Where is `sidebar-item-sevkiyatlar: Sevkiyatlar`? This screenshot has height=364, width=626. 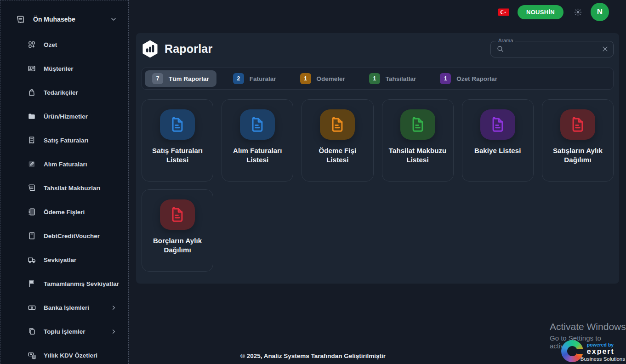 sidebar-item-sevkiyatlar: Sevkiyatlar is located at coordinates (64, 260).